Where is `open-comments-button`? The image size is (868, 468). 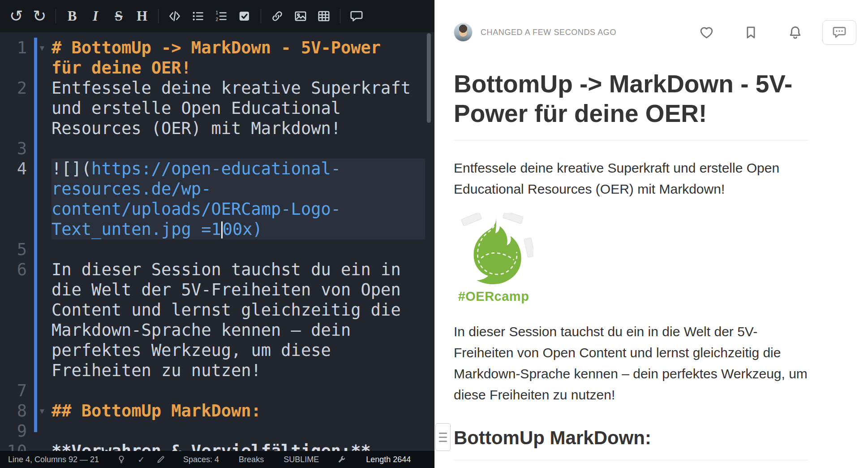
open-comments-button is located at coordinates (839, 32).